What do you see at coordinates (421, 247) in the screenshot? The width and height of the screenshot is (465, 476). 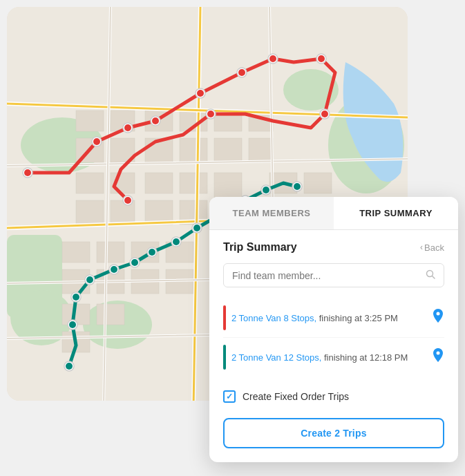 I see `chevron-left-icon: ‹` at bounding box center [421, 247].